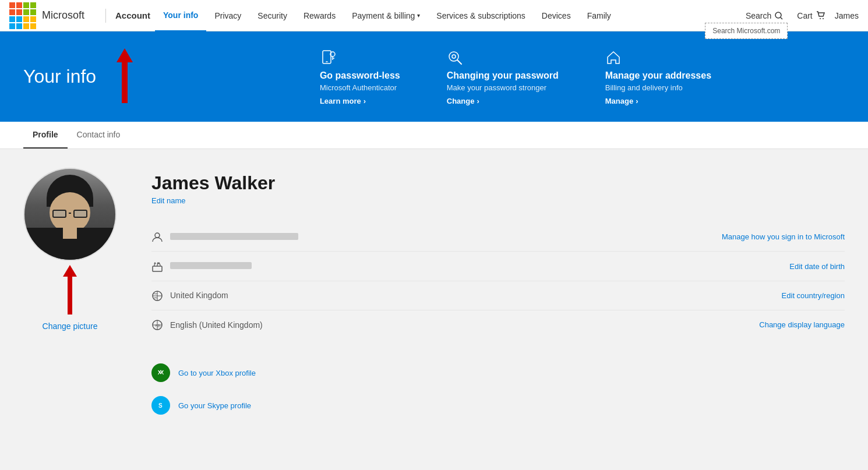 This screenshot has width=868, height=470. What do you see at coordinates (478, 101) in the screenshot?
I see `change-arrow: ›` at bounding box center [478, 101].